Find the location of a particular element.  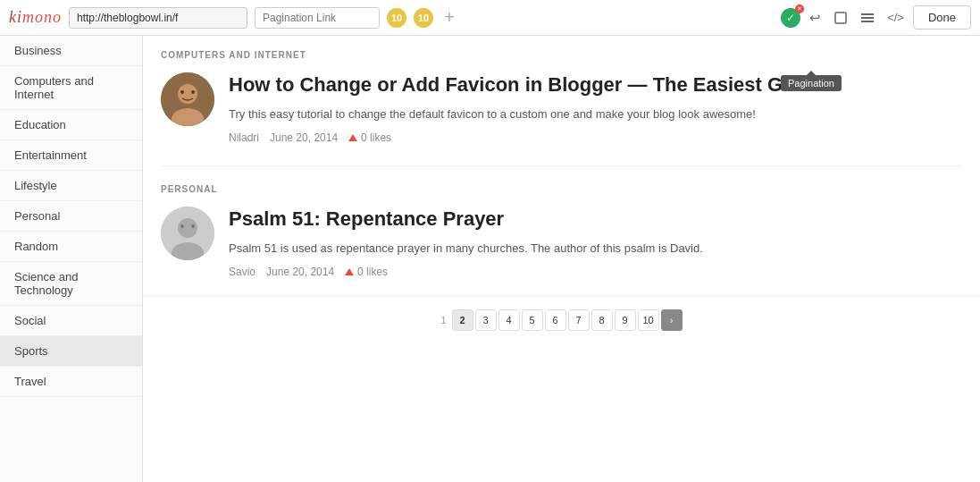

menu-button is located at coordinates (867, 18).